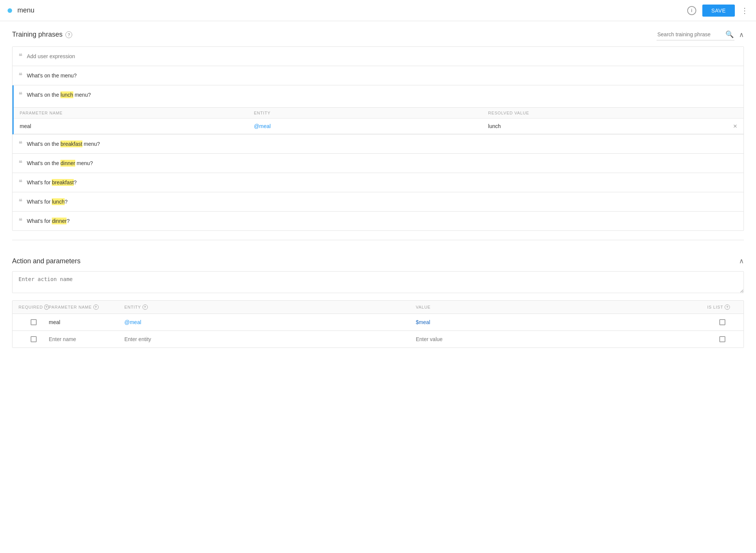 Image resolution: width=756 pixels, height=553 pixels. What do you see at coordinates (742, 35) in the screenshot?
I see `collapse-icon: ∧` at bounding box center [742, 35].